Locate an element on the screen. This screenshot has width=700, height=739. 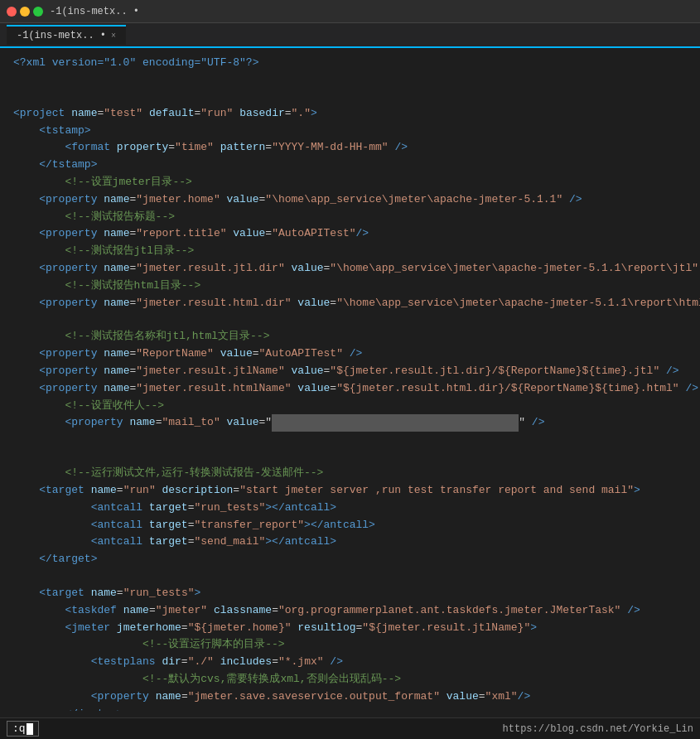
line-html-name: <property name="jmeter.result.htmlName" … is located at coordinates (350, 389).